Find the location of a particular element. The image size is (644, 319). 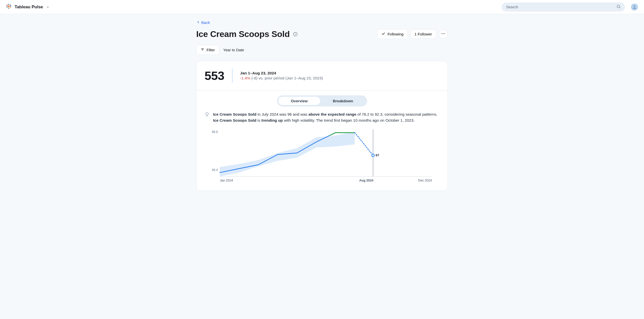

insight-icon is located at coordinates (207, 118).